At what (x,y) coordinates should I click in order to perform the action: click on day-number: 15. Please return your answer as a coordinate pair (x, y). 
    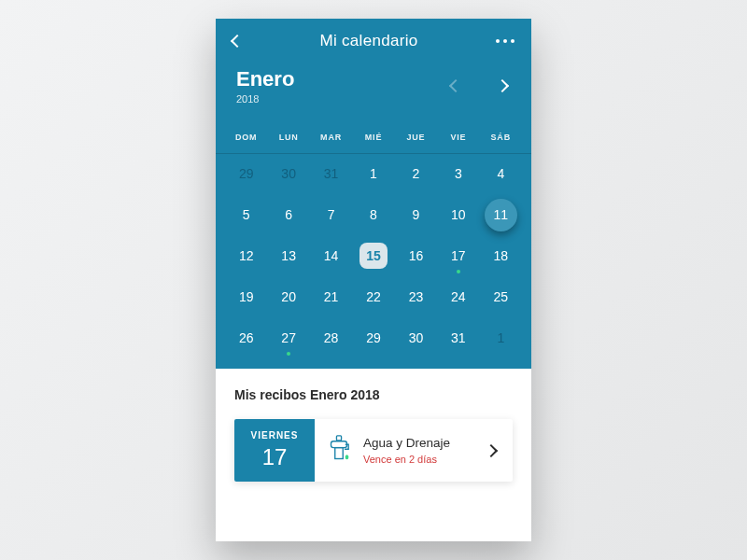
    Looking at the image, I should click on (374, 256).